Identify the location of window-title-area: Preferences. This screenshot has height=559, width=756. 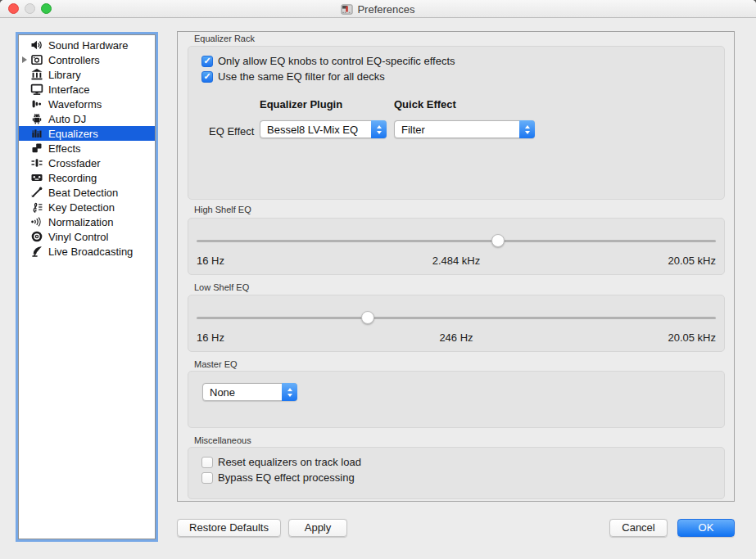
(378, 9).